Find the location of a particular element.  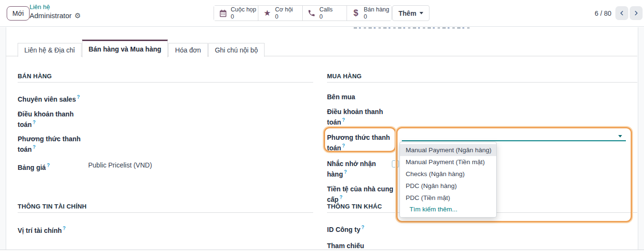

dropdown-option: PDC (Tiền mặt) is located at coordinates (448, 198).